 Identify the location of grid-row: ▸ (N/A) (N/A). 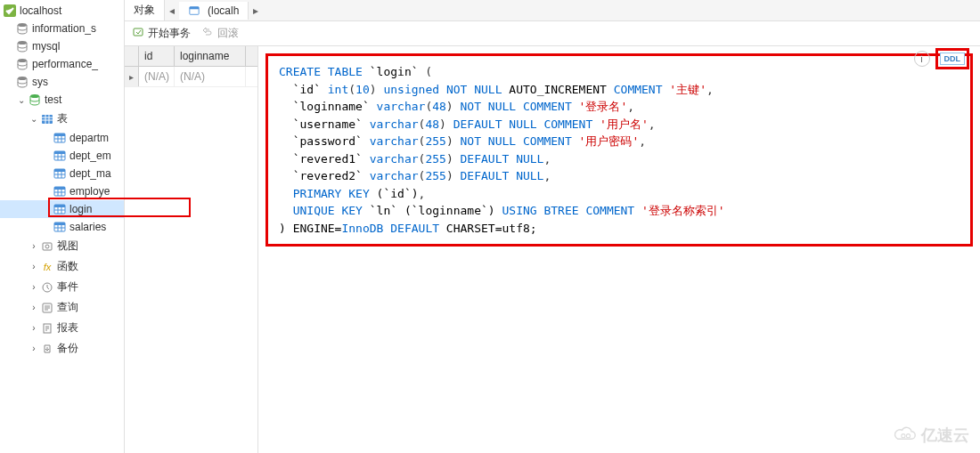
(191, 77).